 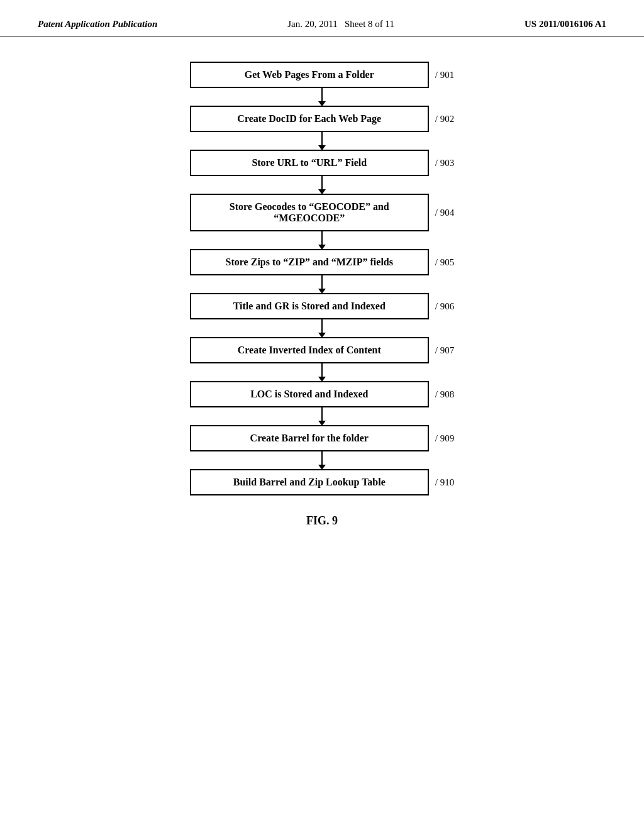 I want to click on step-906-ref: 906, so click(x=445, y=307).